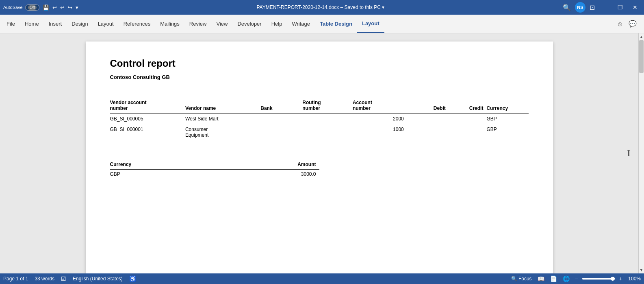 The width and height of the screenshot is (644, 284). I want to click on summary-cell-amount: 3000.0, so click(267, 174).